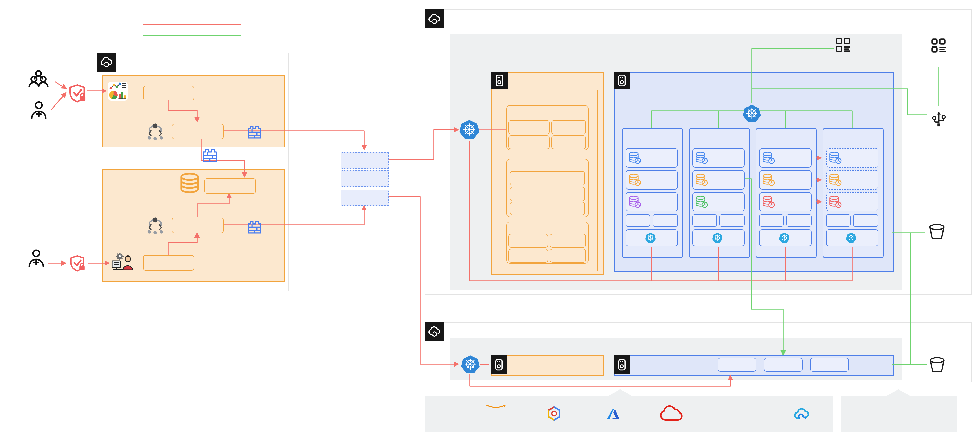 Image resolution: width=980 pixels, height=437 pixels. What do you see at coordinates (365, 198) in the screenshot?
I see `kb-env-n-box` at bounding box center [365, 198].